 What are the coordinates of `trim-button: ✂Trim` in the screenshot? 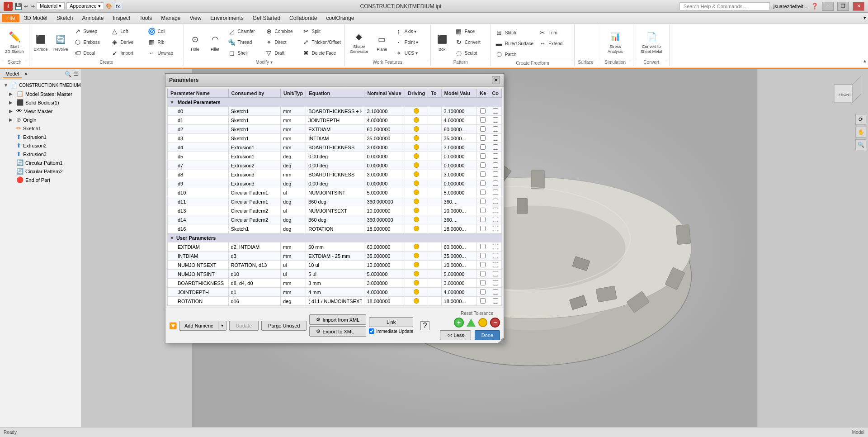 It's located at (554, 33).